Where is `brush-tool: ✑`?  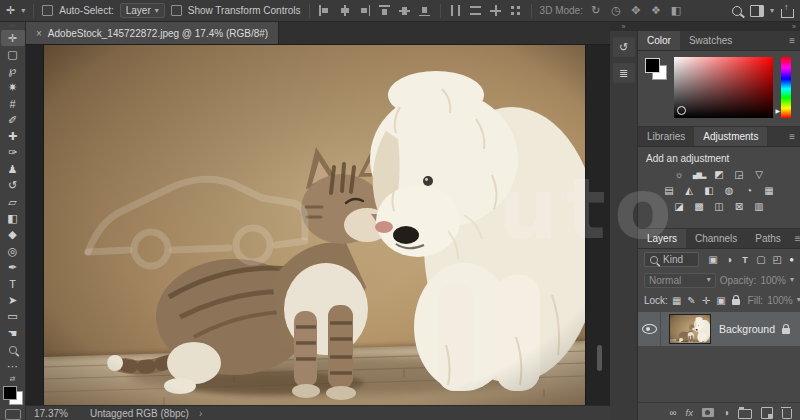 brush-tool: ✑ is located at coordinates (13, 153).